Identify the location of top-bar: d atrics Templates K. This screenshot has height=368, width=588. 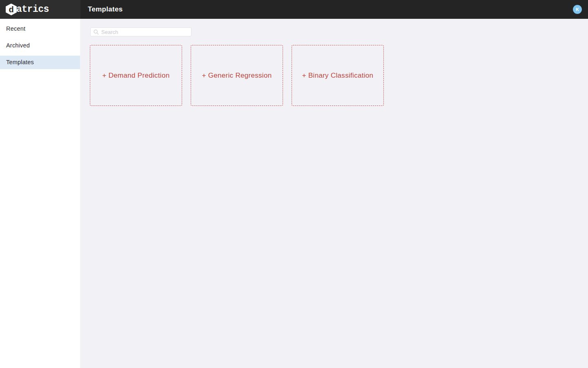
(294, 9).